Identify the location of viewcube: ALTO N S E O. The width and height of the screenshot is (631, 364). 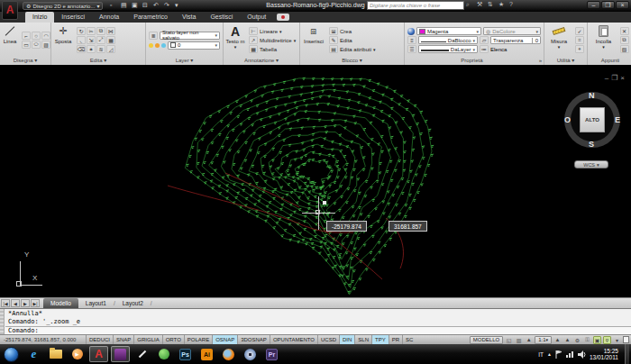
(592, 120).